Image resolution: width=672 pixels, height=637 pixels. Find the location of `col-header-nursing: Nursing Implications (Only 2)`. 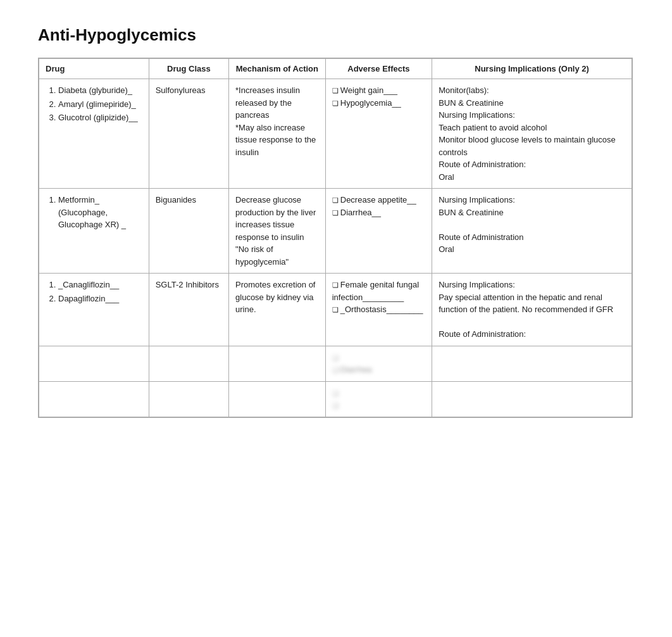

col-header-nursing: Nursing Implications (Only 2) is located at coordinates (532, 69).